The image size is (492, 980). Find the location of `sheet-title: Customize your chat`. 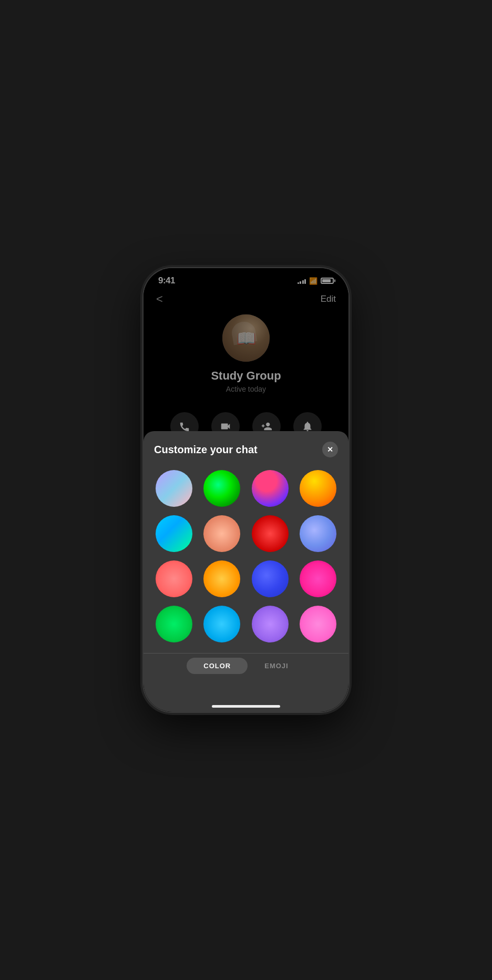

sheet-title: Customize your chat is located at coordinates (206, 450).